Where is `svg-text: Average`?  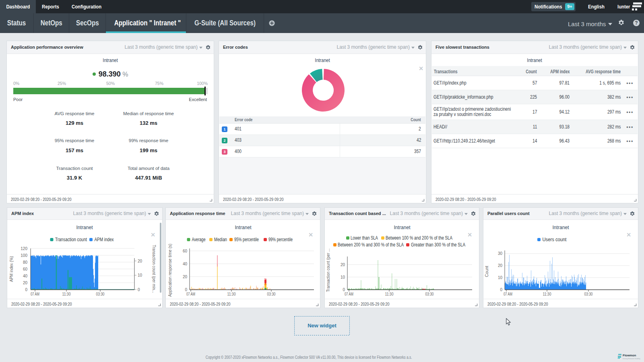 svg-text: Average is located at coordinates (199, 239).